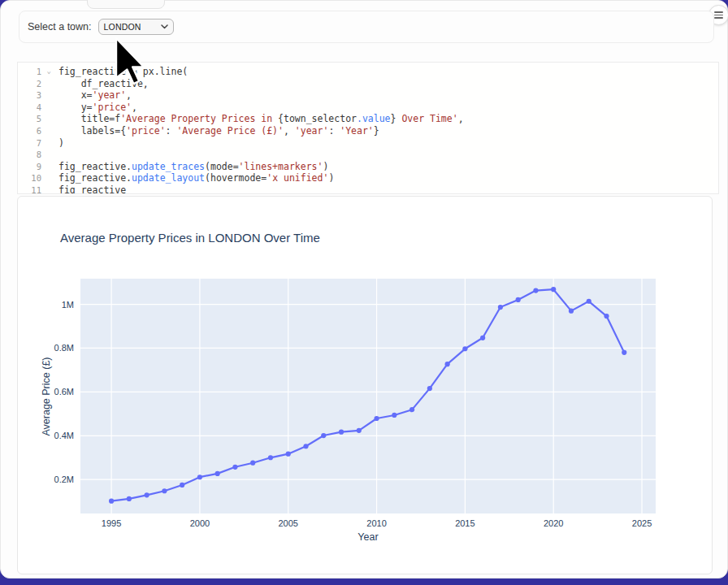 The width and height of the screenshot is (728, 585). I want to click on x-tick-label: 2025, so click(642, 523).